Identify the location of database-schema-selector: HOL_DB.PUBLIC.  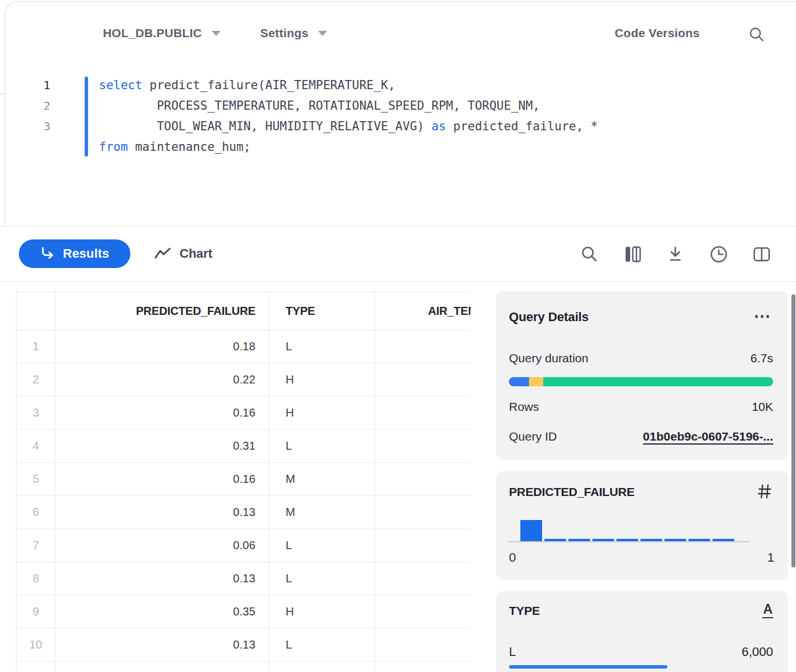
(162, 33).